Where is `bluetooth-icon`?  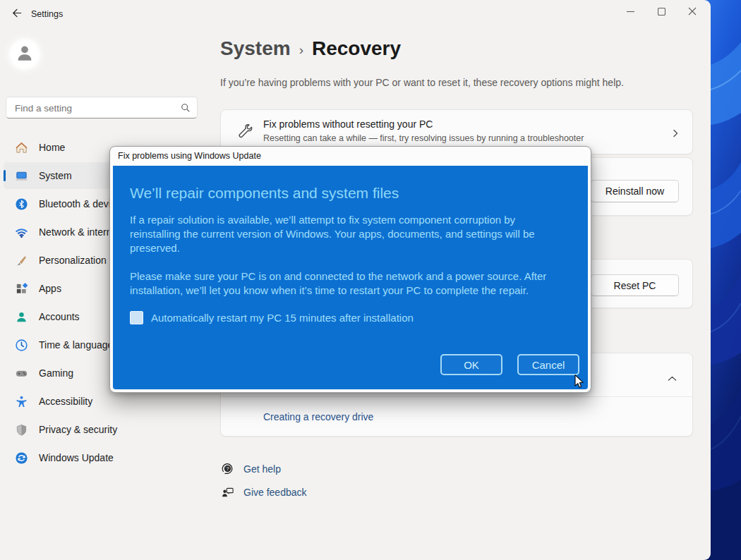
bluetooth-icon is located at coordinates (21, 204).